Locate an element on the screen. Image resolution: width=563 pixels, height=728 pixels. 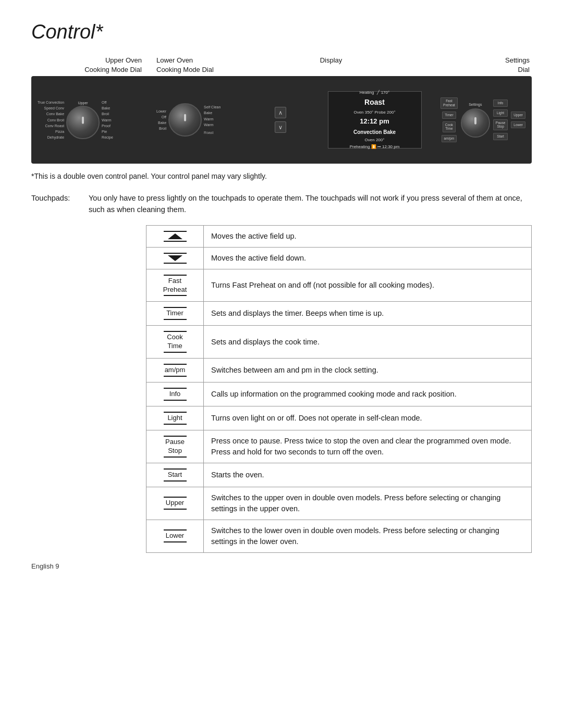
desc-cell-2: Turns Fast Preheat on and off (not possi… is located at coordinates (368, 286).